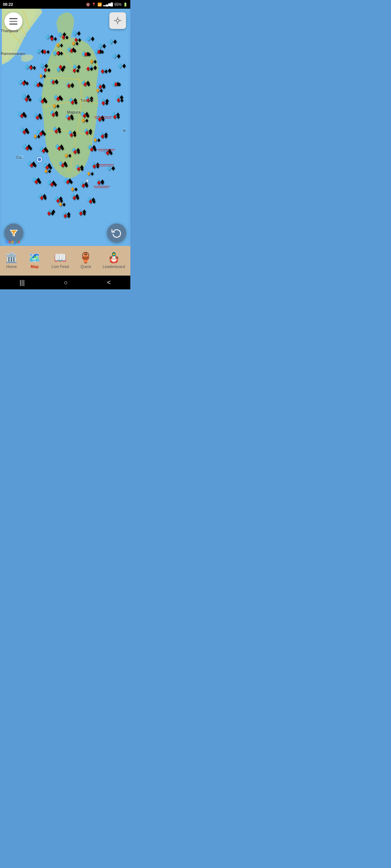 The height and width of the screenshot is (868, 391). I want to click on battery-icon: 🔋, so click(125, 4).